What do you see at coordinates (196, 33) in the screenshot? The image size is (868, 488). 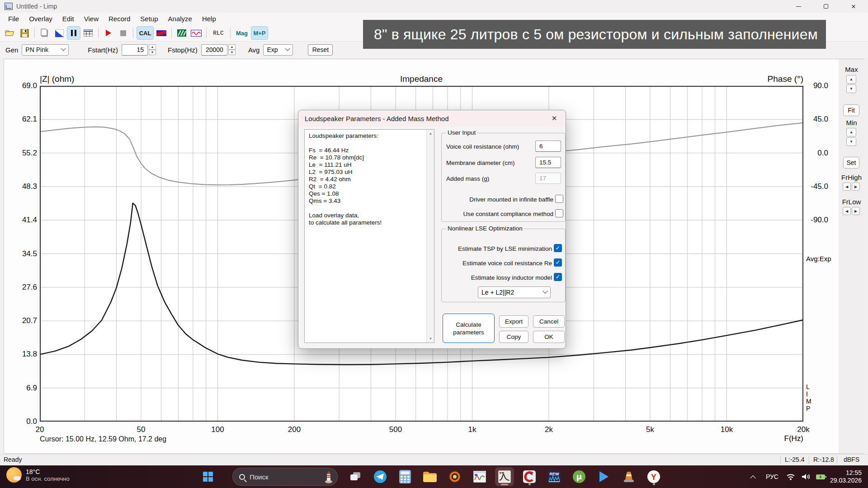 I see `oscilloscope-button` at bounding box center [196, 33].